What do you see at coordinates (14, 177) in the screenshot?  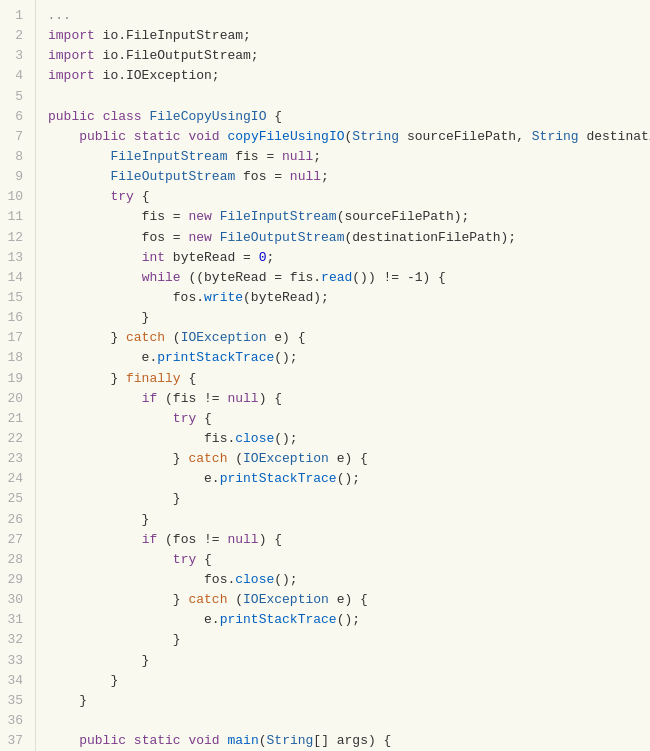 I see `line-number: 9` at bounding box center [14, 177].